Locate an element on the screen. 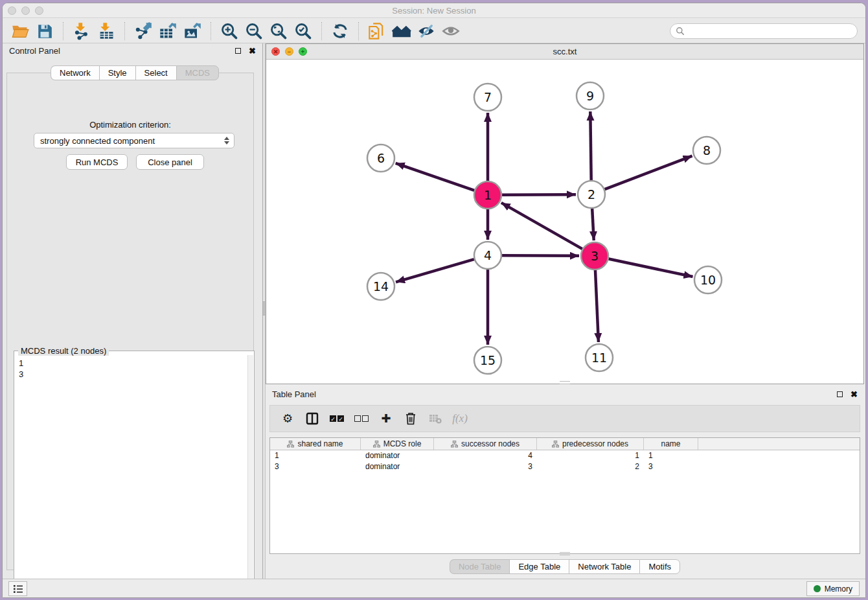 The height and width of the screenshot is (600, 868). close-panel-button: Close panel is located at coordinates (170, 162).